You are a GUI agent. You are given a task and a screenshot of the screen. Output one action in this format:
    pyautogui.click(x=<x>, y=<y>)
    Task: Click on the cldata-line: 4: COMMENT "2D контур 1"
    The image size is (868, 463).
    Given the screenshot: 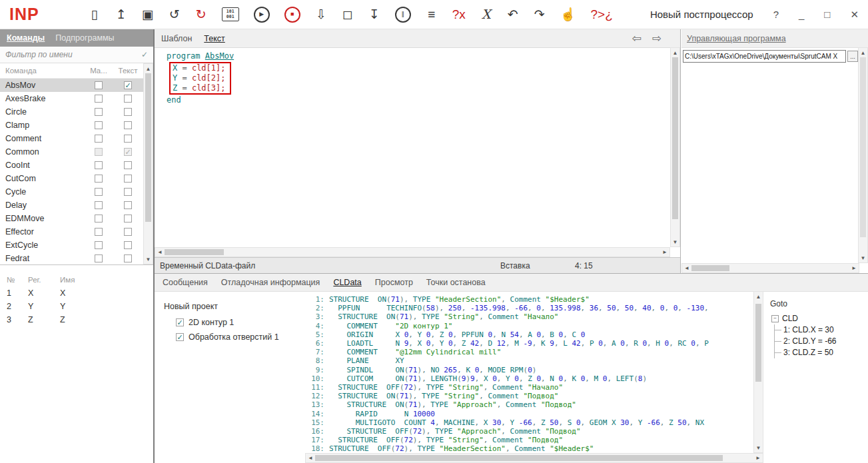 What is the action you would take?
    pyautogui.click(x=530, y=326)
    